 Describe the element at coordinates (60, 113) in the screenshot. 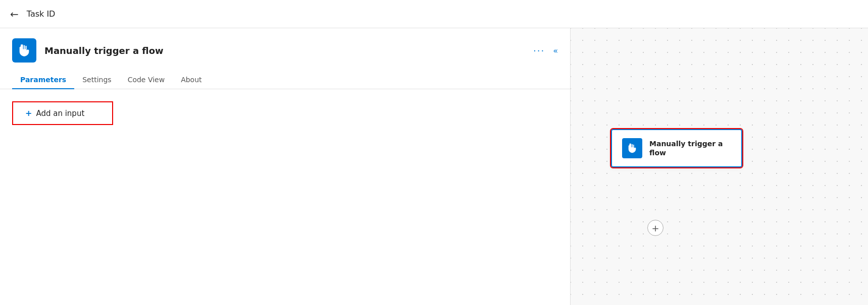

I see `add-input-label: Add an input` at that location.